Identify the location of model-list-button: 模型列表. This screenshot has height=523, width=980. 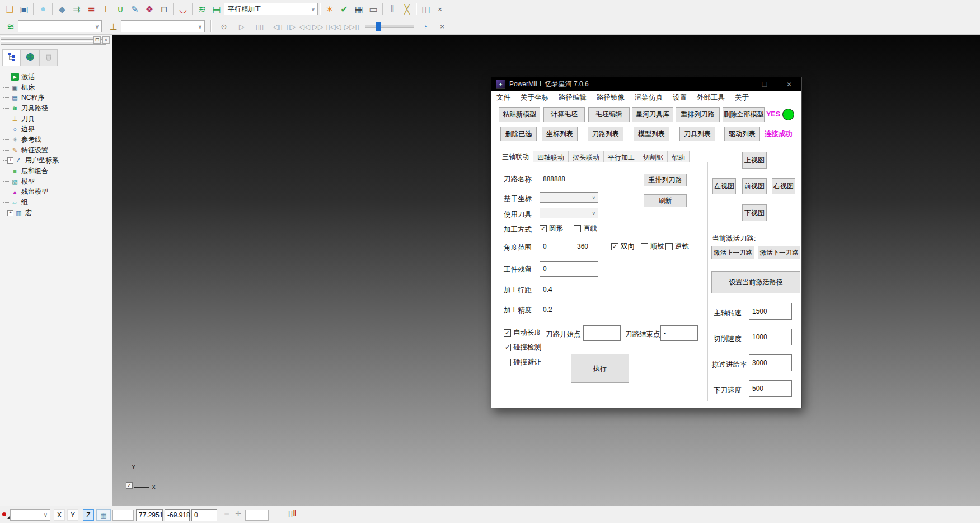
(651, 134).